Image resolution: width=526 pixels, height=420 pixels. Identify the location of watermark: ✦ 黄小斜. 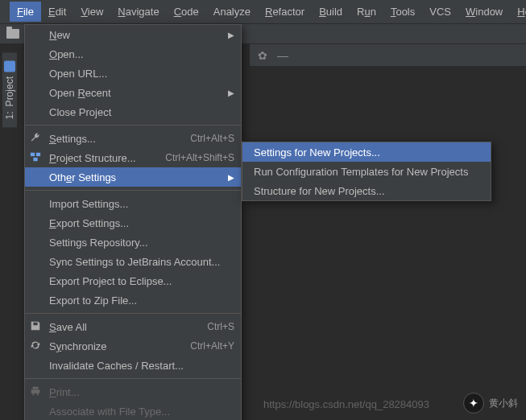
(491, 403).